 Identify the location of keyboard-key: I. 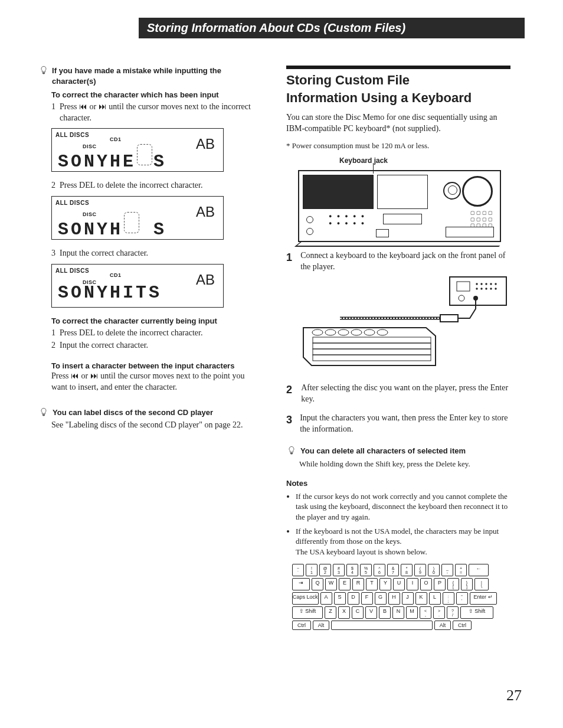
(413, 585).